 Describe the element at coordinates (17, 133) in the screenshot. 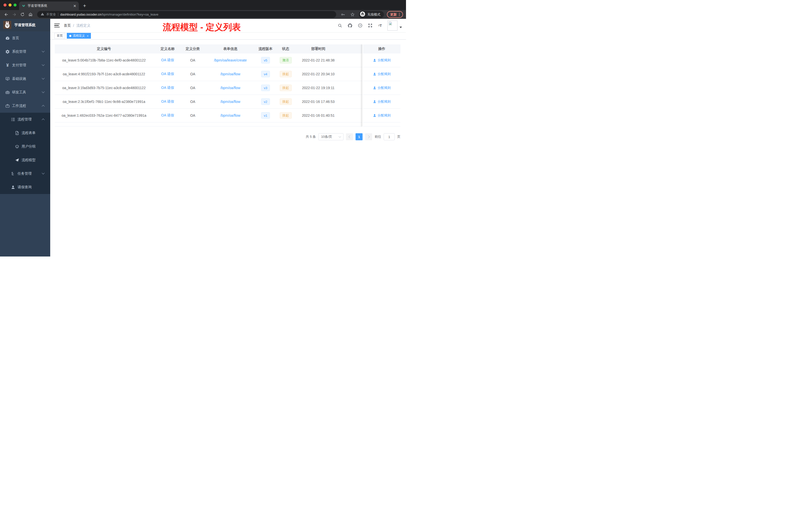

I see `form-icon` at that location.